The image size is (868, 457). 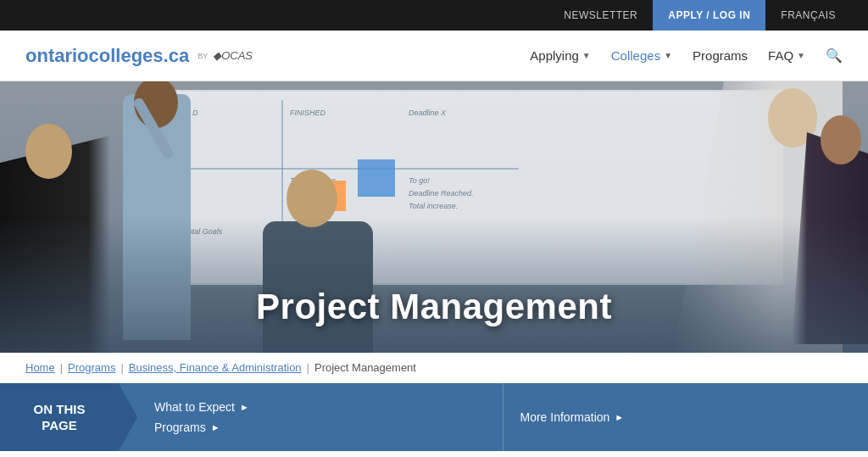 I want to click on nav-bar: ontariocolleges.ca BY ◆OCAS Applying ▼ C…, so click(x=434, y=56).